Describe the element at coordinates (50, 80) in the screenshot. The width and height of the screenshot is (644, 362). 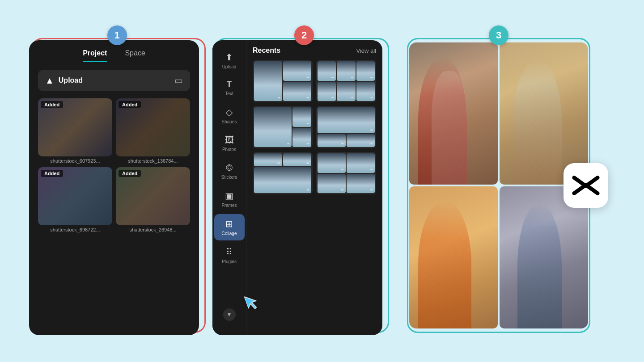
I see `upload-cloud-icon: ▲` at that location.